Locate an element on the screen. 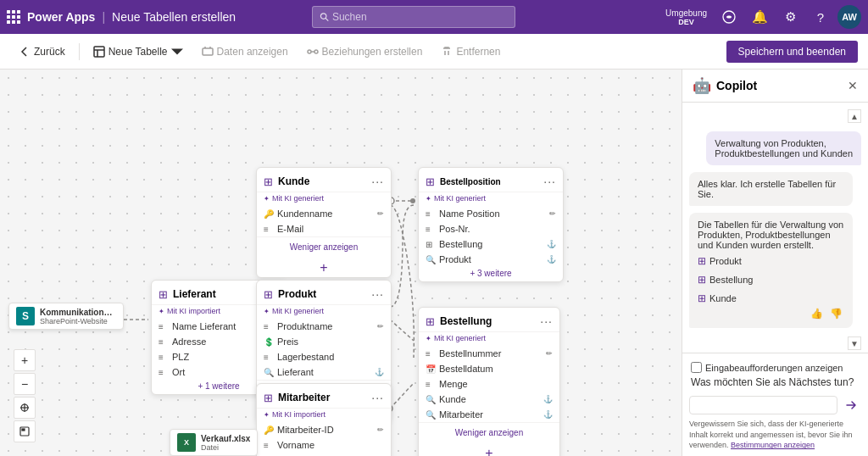  copilot-question-label: Was möchten Sie als Nächstes tun? is located at coordinates (775, 384).